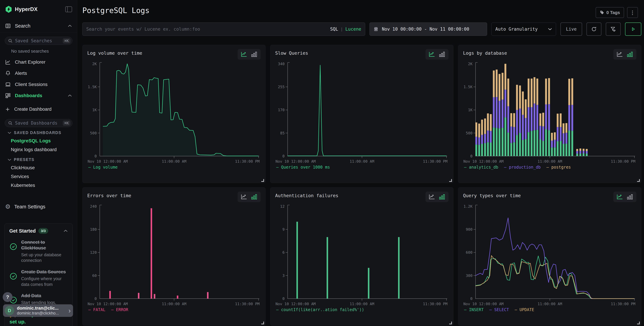  I want to click on sidebar-item-dashboards: Dashboards, so click(38, 96).